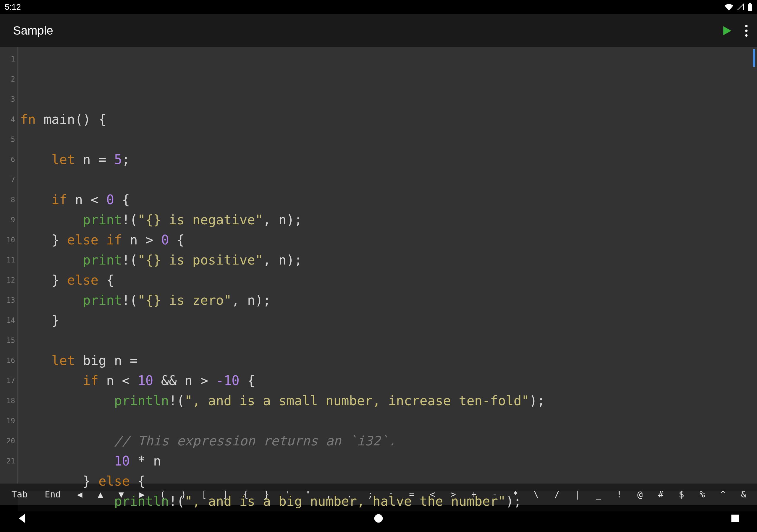 This screenshot has width=757, height=532. Describe the element at coordinates (729, 7) in the screenshot. I see `wifi-icon` at that location.